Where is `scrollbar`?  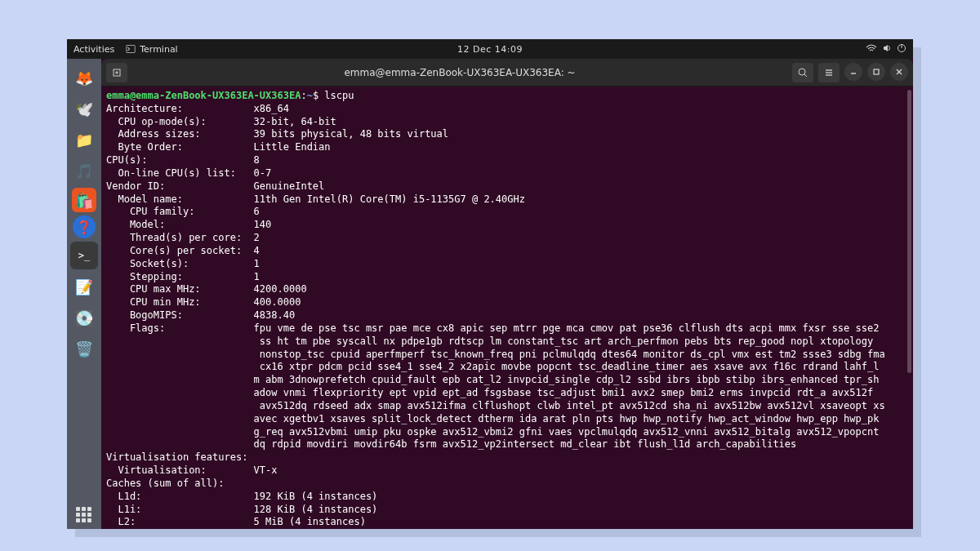 scrollbar is located at coordinates (910, 232).